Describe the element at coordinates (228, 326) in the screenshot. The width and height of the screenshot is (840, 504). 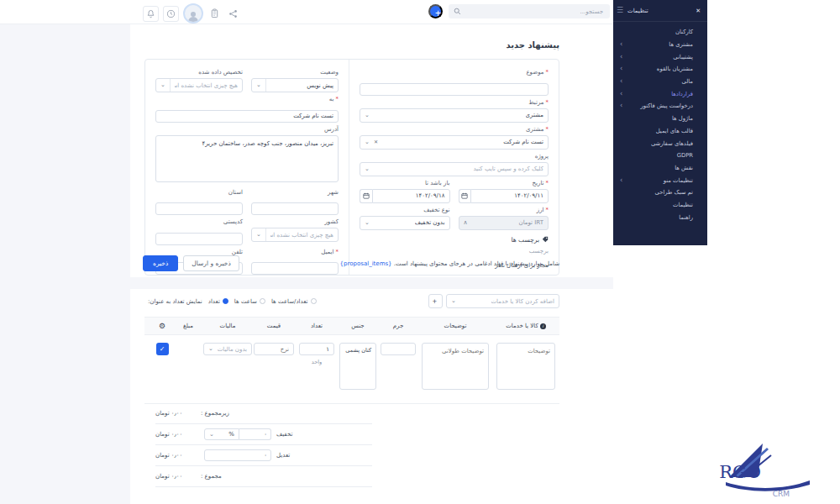
I see `column-header-tax: مالیات` at that location.